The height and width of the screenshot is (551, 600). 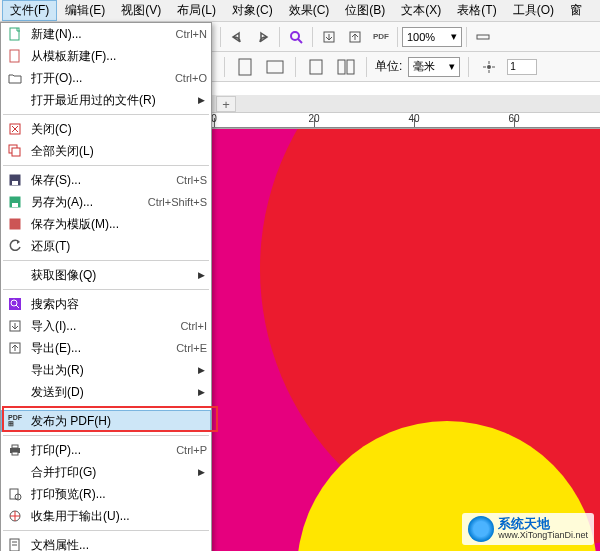 I want to click on add-page-button: +, so click(x=226, y=104).